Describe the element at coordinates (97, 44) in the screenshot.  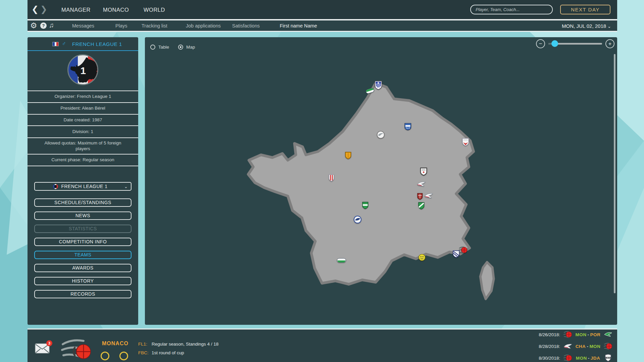
I see `league-title: FRENCH LEAGUE 1` at that location.